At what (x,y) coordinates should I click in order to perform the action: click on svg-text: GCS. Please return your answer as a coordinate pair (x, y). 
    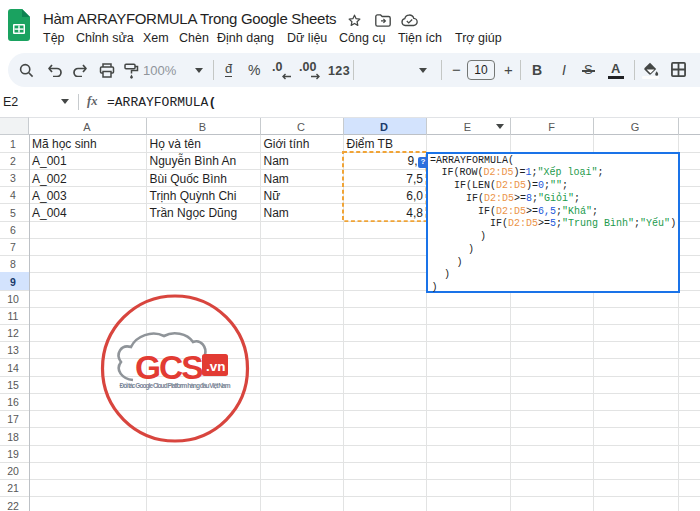
    Looking at the image, I should click on (169, 368).